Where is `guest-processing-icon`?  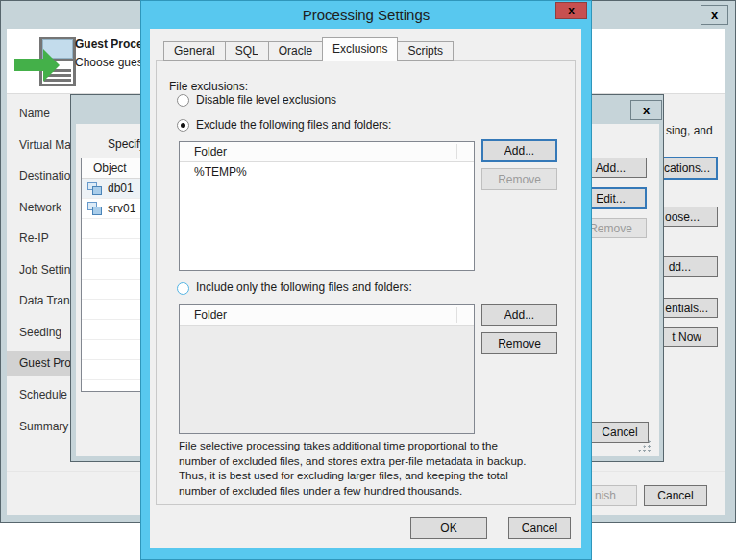
guest-processing-icon is located at coordinates (45, 61).